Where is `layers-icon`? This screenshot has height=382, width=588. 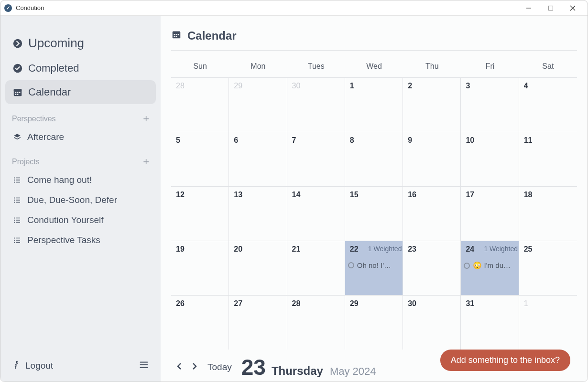
layers-icon is located at coordinates (17, 137).